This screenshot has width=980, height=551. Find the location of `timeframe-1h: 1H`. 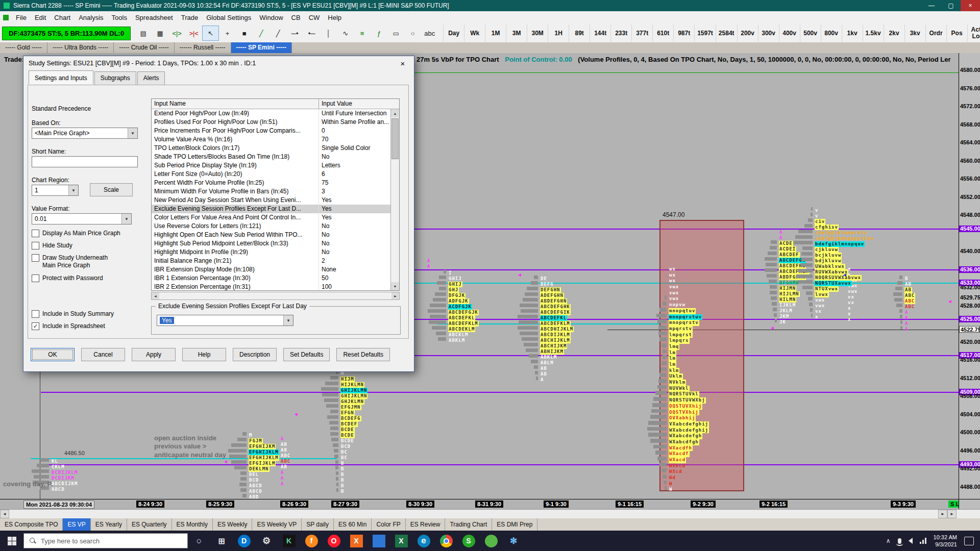

timeframe-1h: 1H is located at coordinates (558, 33).